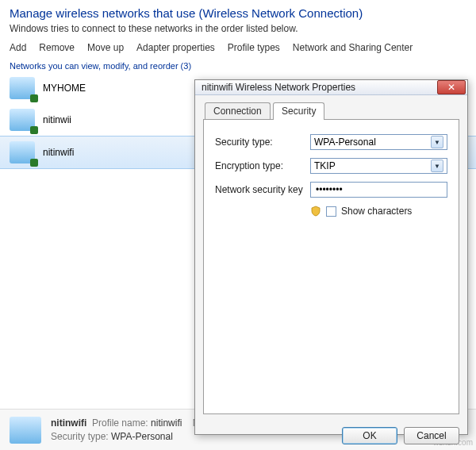  Describe the element at coordinates (176, 48) in the screenshot. I see `toolbar-adapter-properties: Adapter properties` at that location.